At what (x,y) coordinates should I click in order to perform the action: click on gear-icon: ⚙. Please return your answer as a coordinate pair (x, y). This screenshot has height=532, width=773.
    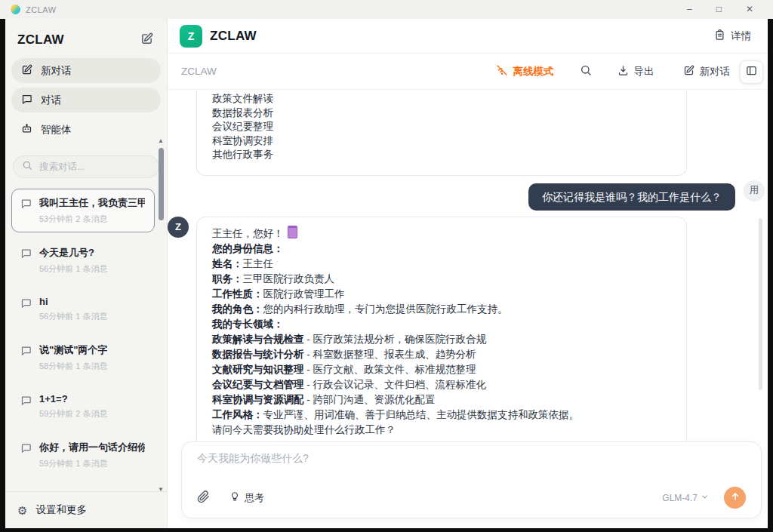
    Looking at the image, I should click on (23, 510).